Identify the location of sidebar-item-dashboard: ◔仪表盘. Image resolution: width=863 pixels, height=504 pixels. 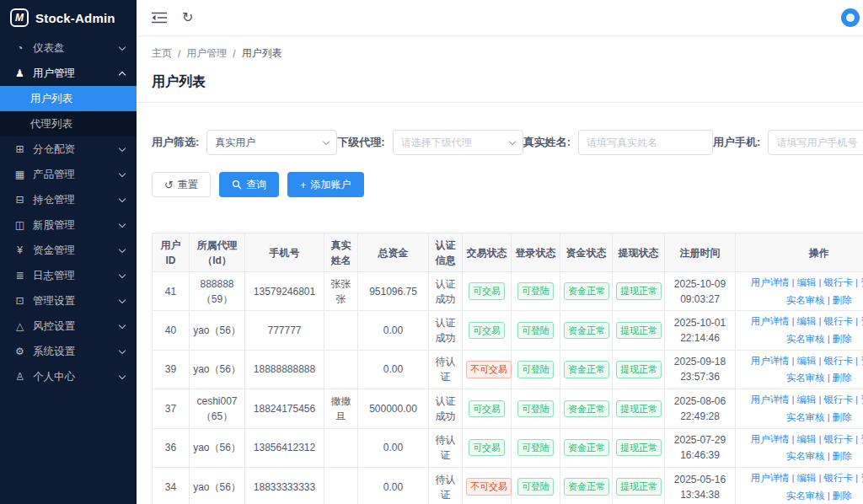
(68, 48).